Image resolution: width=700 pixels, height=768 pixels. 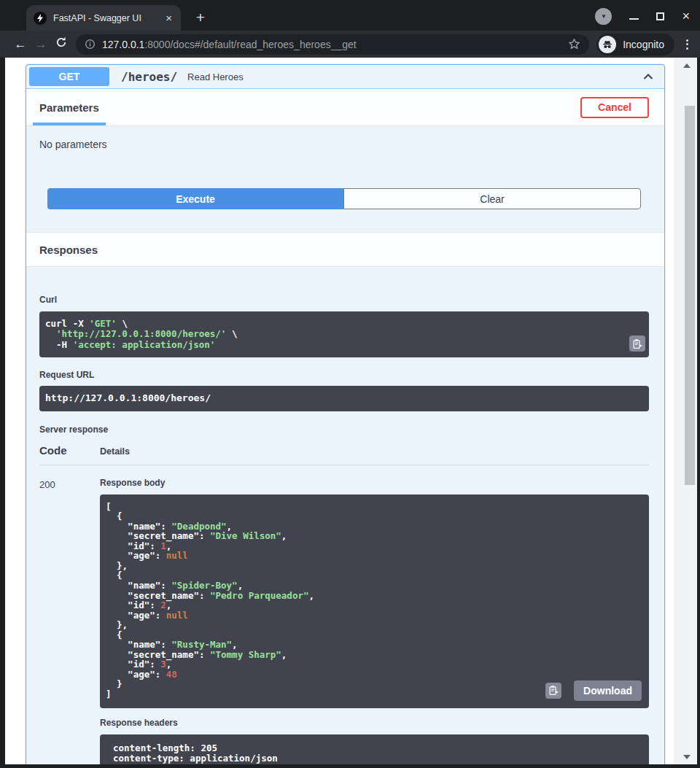 I want to click on close-tab-icon: ×, so click(x=169, y=18).